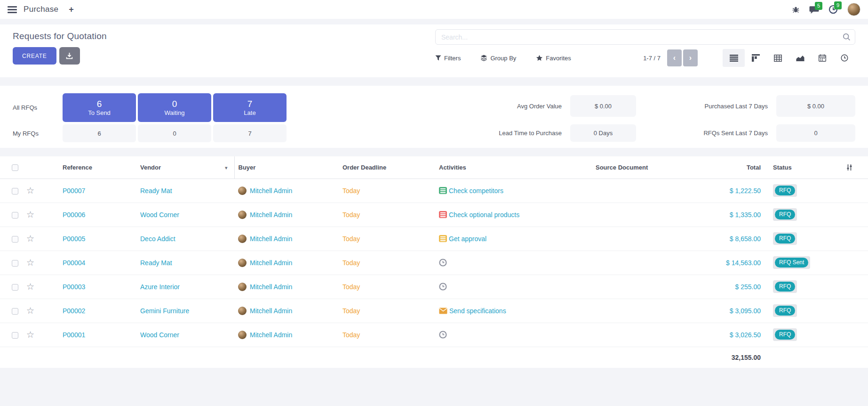 Image resolution: width=868 pixels, height=406 pixels. What do you see at coordinates (434, 334) in the screenshot?
I see `table-row: ☆ P00001 Wood Corner Mitchell Admin Toda…` at bounding box center [434, 334].